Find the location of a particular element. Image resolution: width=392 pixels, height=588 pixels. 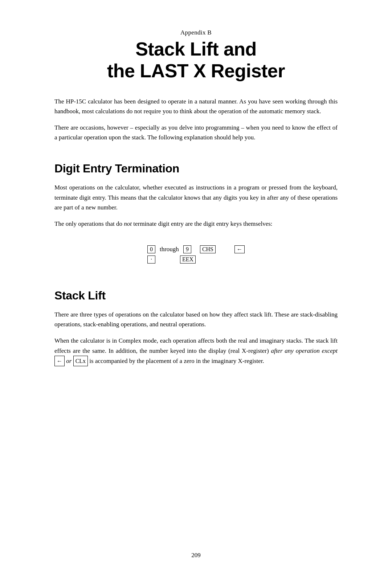

key-chs: CHS is located at coordinates (208, 249).